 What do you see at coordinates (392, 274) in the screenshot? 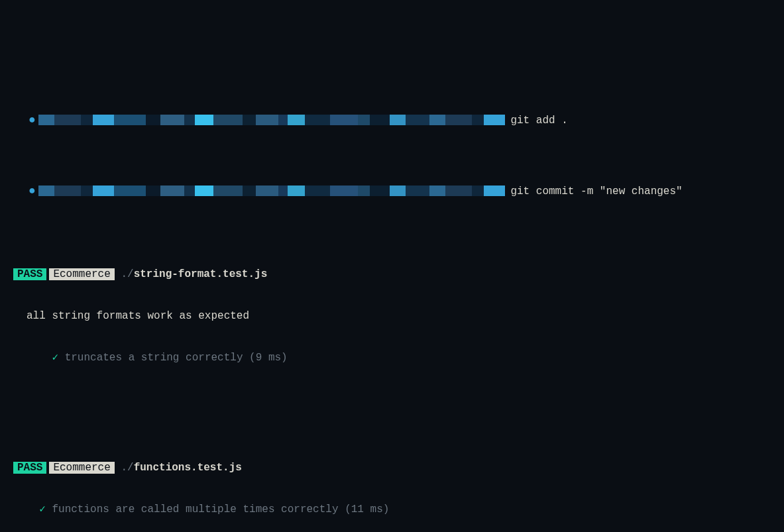
I see `test-header: PASSEcommerce ./string-format.test.js` at bounding box center [392, 274].